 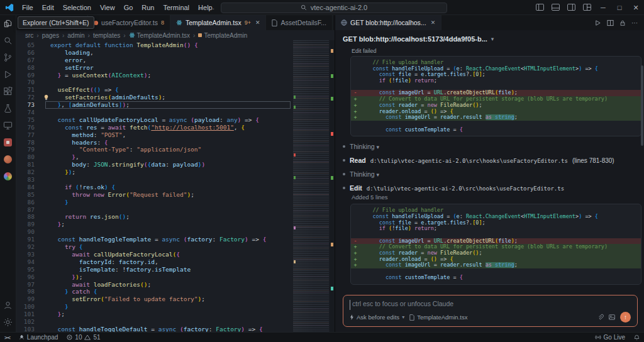 I want to click on code-line: 101 };, so click(x=154, y=314).